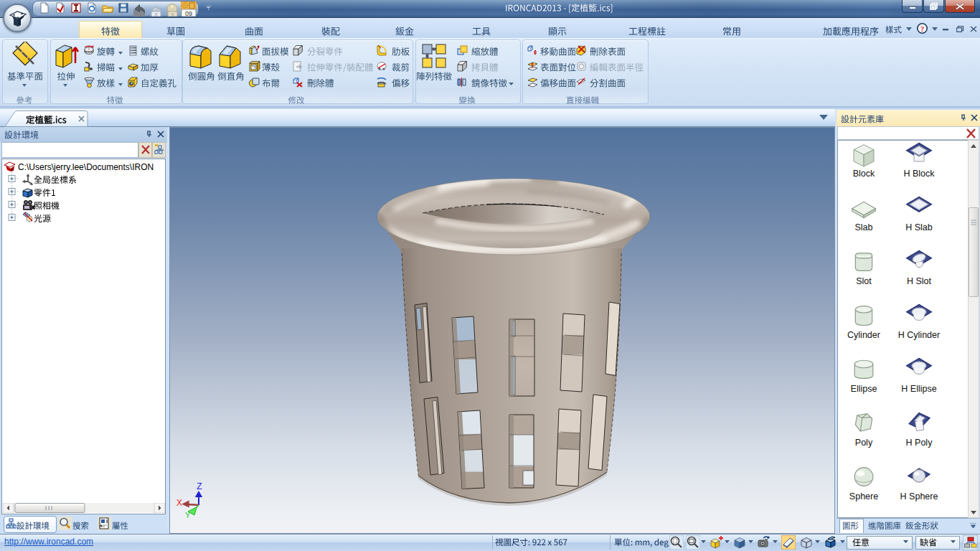 The image size is (980, 551). I want to click on svg-text: 09, so click(189, 14).